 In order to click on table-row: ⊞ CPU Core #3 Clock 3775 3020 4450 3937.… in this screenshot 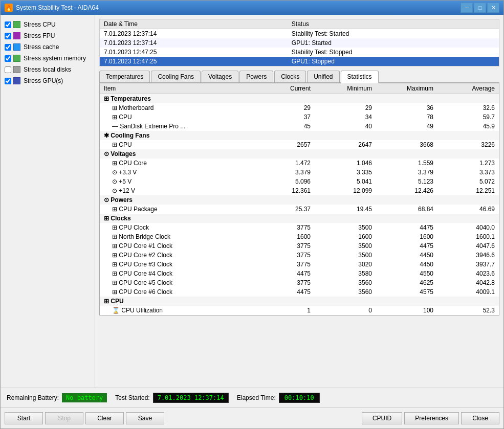, I will do `click(299, 264)`.